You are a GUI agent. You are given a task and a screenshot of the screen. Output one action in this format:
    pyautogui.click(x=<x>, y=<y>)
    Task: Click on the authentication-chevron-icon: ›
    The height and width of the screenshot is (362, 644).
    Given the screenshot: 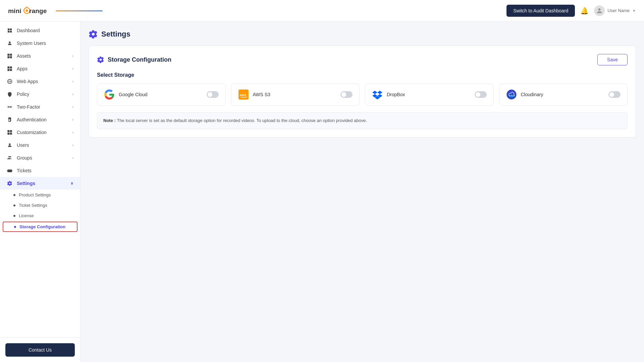 What is the action you would take?
    pyautogui.click(x=73, y=120)
    